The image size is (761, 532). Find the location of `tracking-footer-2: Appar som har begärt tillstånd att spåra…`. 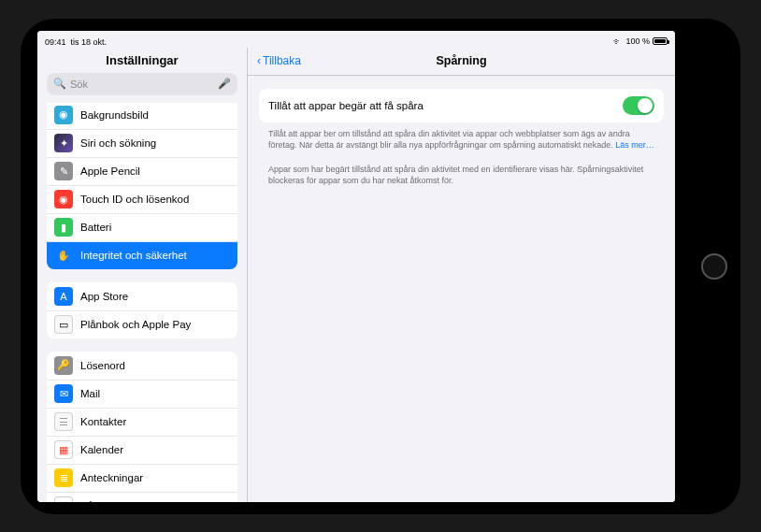

tracking-footer-2: Appar som har begärt tillstånd att spåra… is located at coordinates (462, 168).